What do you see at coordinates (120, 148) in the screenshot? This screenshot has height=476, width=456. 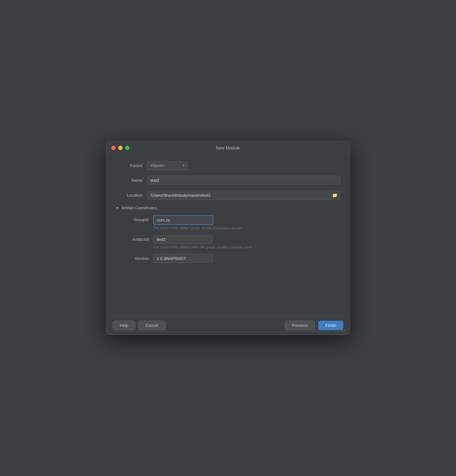 I see `window-controls` at bounding box center [120, 148].